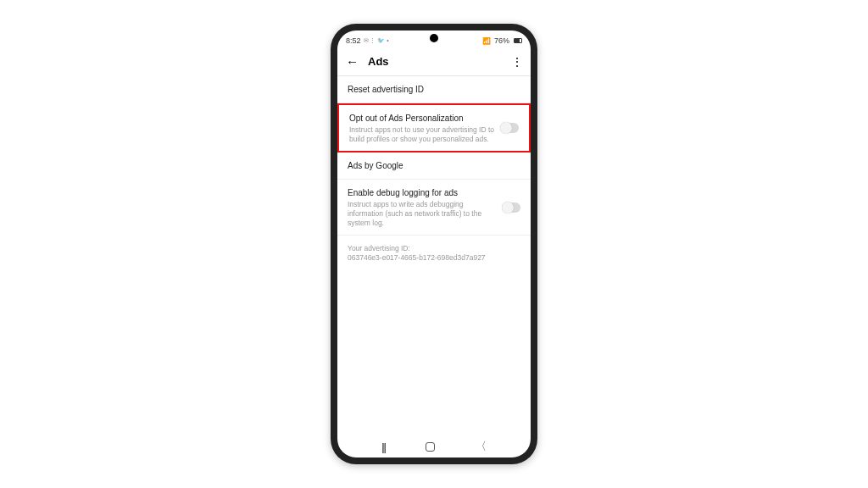 Image resolution: width=868 pixels, height=488 pixels. What do you see at coordinates (434, 38) in the screenshot?
I see `front-camera` at bounding box center [434, 38].